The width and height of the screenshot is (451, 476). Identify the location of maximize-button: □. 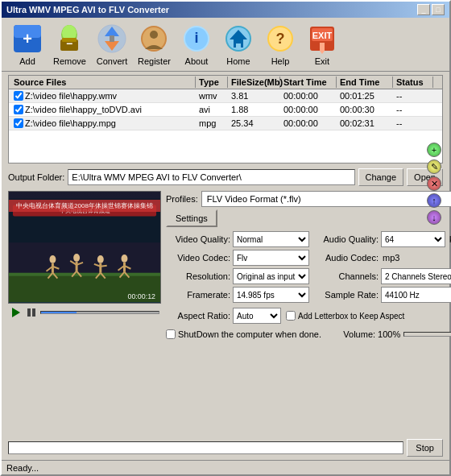
(438, 10).